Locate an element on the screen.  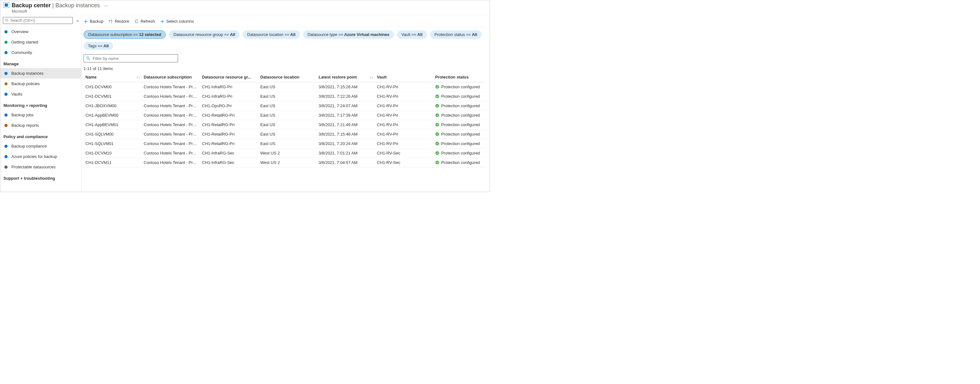
sidebar-item-label: Backup instances is located at coordinates (27, 73).